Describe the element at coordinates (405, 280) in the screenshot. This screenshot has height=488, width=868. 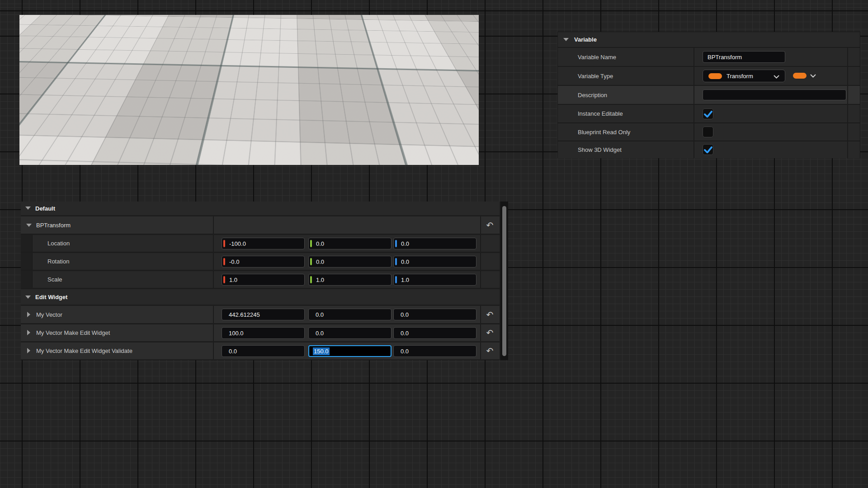
I see `scale-z-value: 1.0` at that location.